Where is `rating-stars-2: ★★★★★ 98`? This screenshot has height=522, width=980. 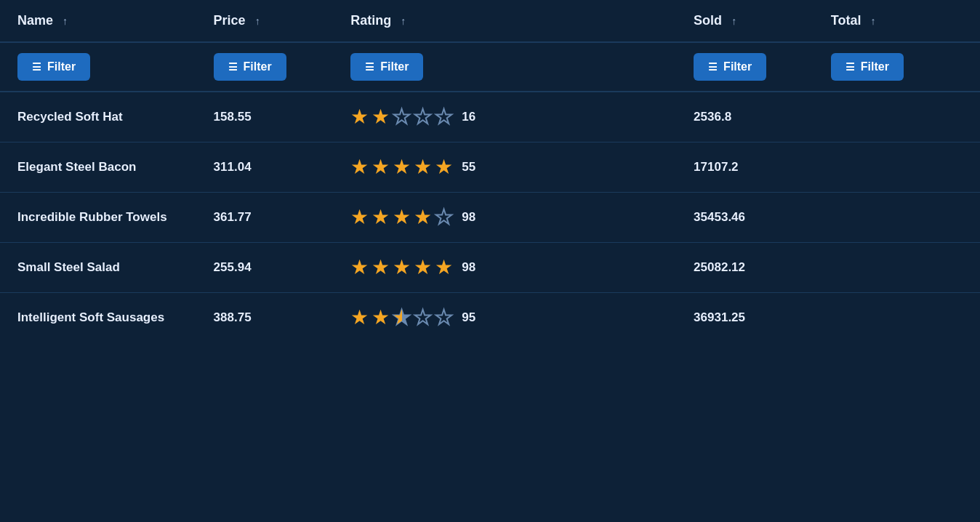 rating-stars-2: ★★★★★ 98 is located at coordinates (505, 217).